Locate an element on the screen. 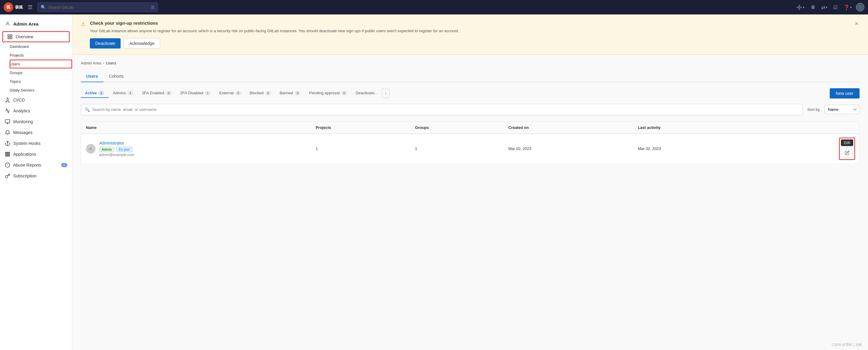 Image resolution: width=868 pixels, height=350 pixels. filter-tab-2fa-disabled: 2FA Disabled 1 is located at coordinates (196, 93).